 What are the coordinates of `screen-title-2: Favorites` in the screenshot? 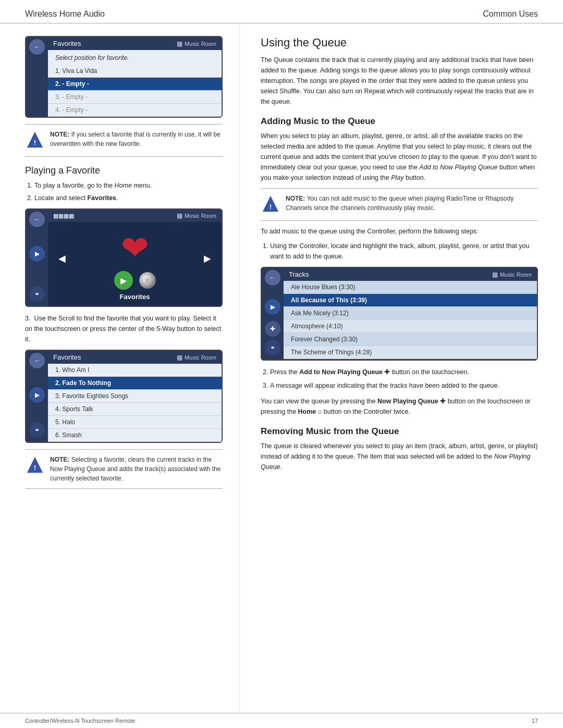 It's located at (67, 357).